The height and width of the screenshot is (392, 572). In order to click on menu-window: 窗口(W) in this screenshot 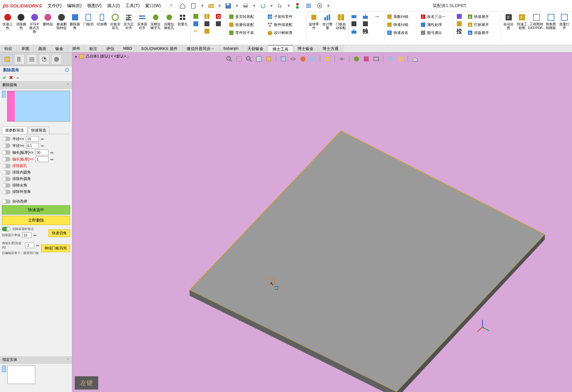, I will do `click(153, 6)`.